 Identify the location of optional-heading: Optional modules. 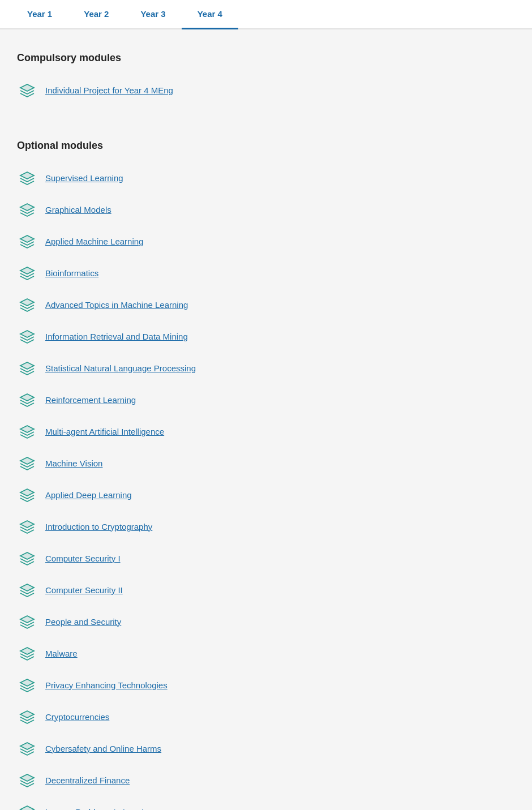
(266, 146).